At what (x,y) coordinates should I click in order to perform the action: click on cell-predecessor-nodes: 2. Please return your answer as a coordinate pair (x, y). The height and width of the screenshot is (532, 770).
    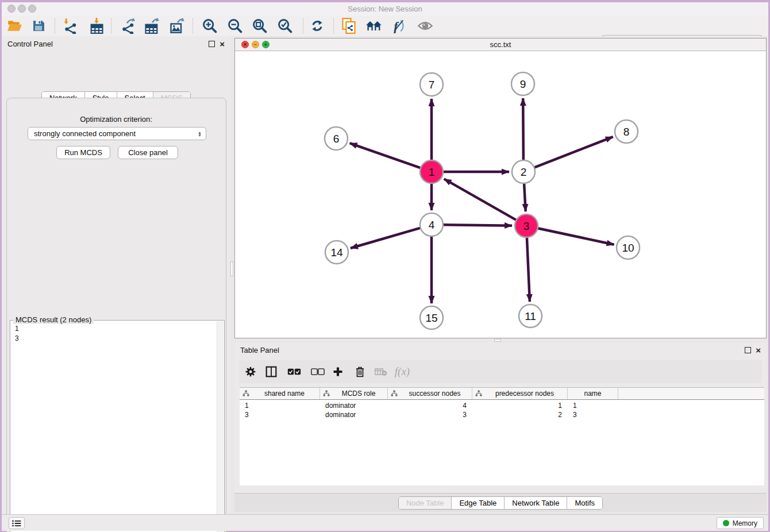
    Looking at the image, I should click on (520, 415).